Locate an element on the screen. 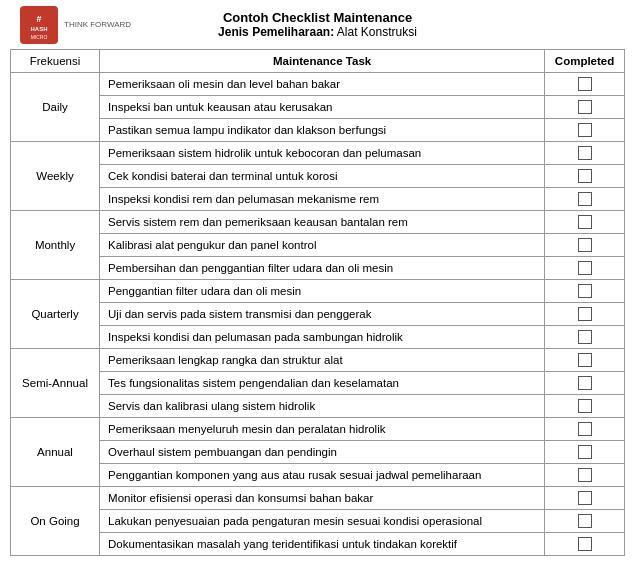  task-cell: Dokumentasikan masalah yang teridentifik… is located at coordinates (322, 544).